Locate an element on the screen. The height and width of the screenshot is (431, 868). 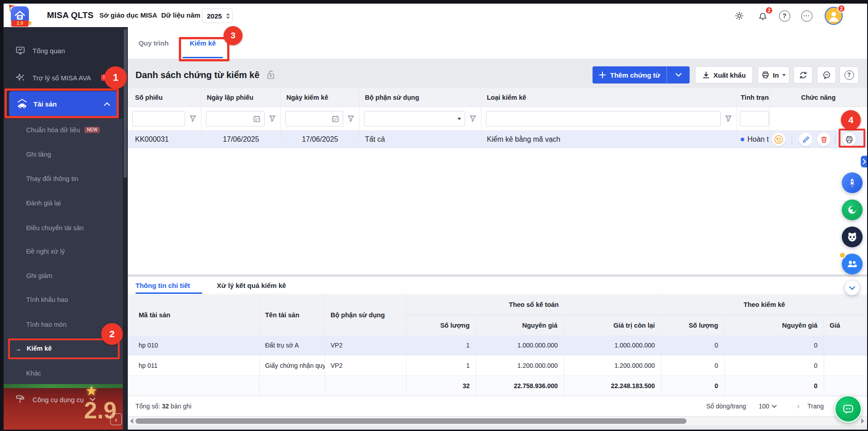
notification-dot is located at coordinates (843, 255).